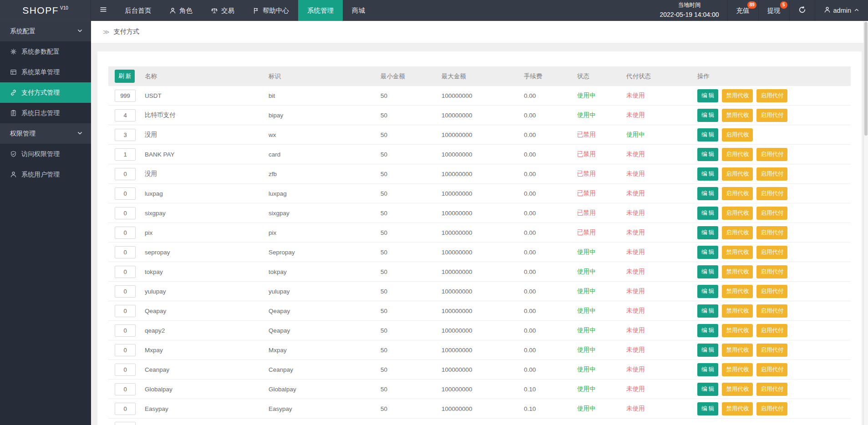 Image resolution: width=868 pixels, height=425 pixels. Describe the element at coordinates (359, 10) in the screenshot. I see `nav-item-mall: 商城` at that location.